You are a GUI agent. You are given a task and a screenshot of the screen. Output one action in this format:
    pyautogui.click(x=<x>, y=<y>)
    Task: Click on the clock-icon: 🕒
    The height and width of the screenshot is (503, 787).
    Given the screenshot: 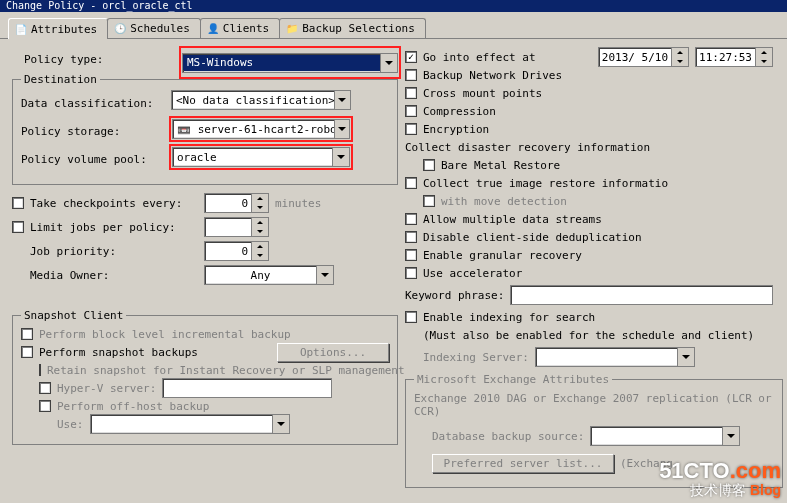 What is the action you would take?
    pyautogui.click(x=120, y=28)
    